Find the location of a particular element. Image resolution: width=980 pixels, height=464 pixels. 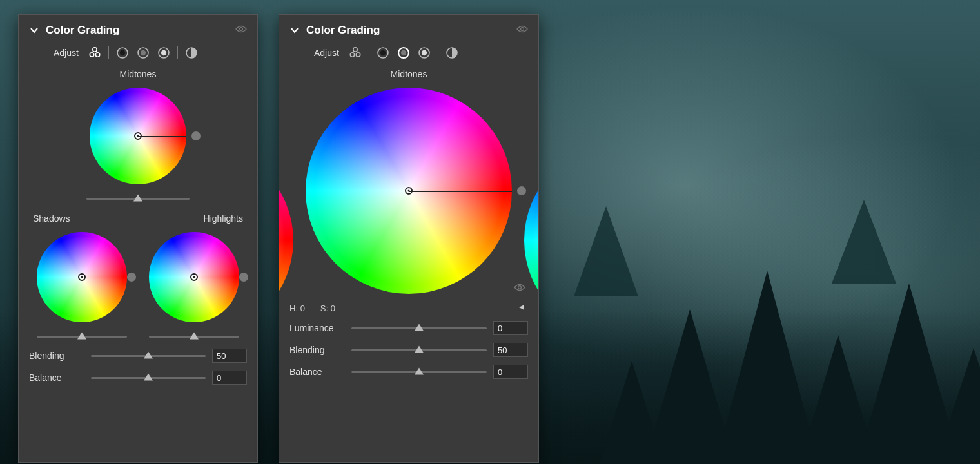

luminance-value: 0 is located at coordinates (511, 328).